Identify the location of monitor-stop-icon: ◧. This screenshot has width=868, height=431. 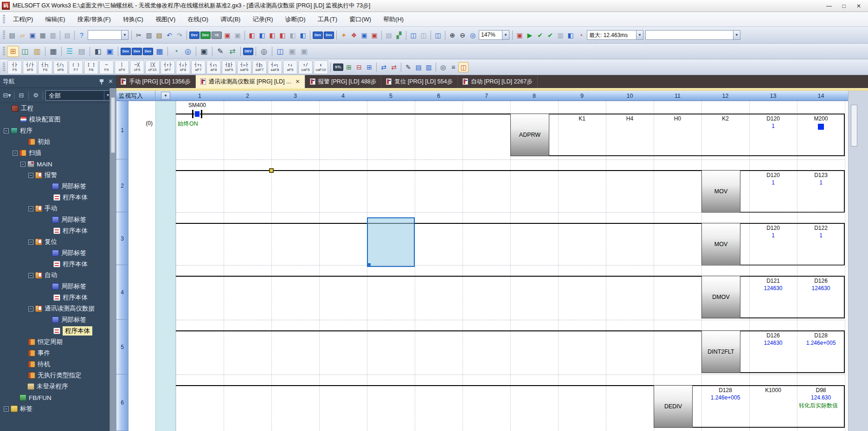
(293, 35).